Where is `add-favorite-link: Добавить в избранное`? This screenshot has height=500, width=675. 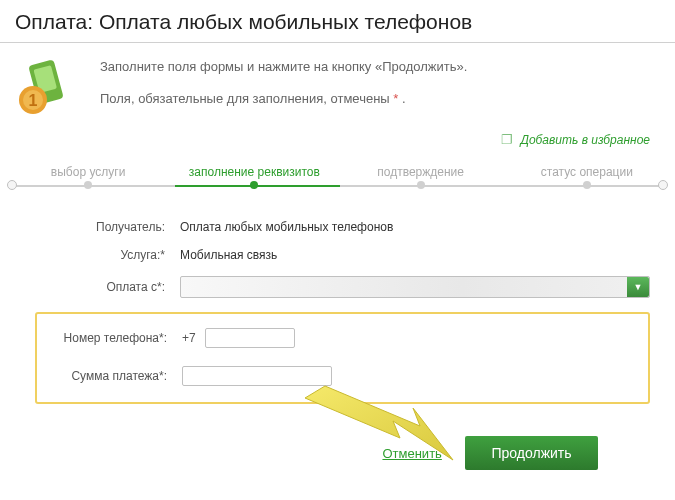
add-favorite-link: Добавить в избранное is located at coordinates (586, 140).